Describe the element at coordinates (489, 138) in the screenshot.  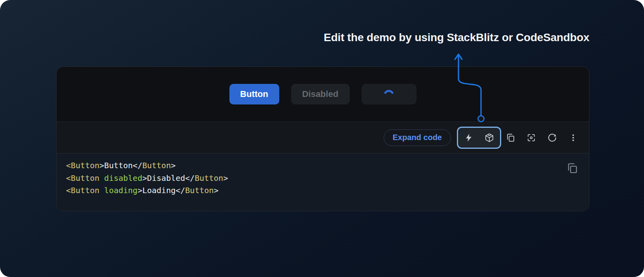
I see `codesandbox-icon` at that location.